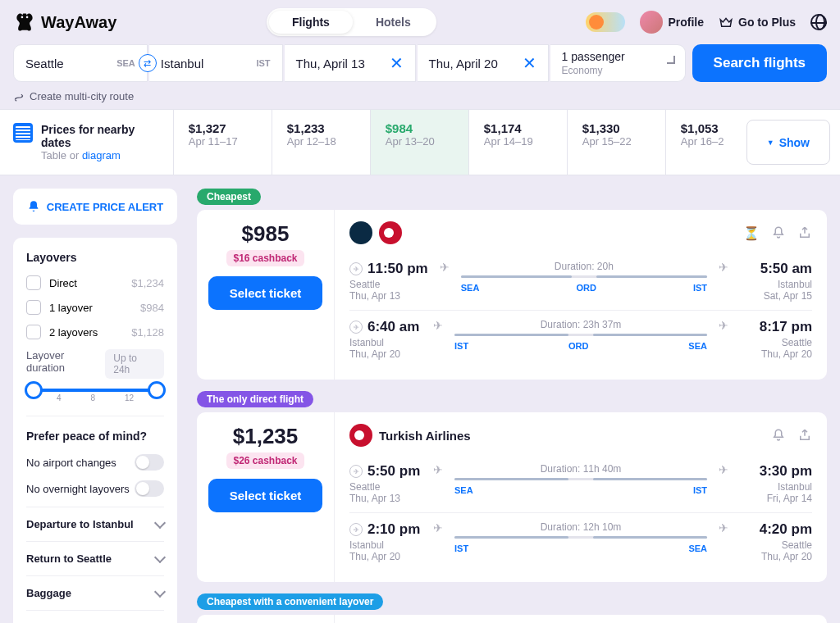 The width and height of the screenshot is (840, 623). I want to click on date-col-4: $1,330Apr 15–22, so click(616, 143).